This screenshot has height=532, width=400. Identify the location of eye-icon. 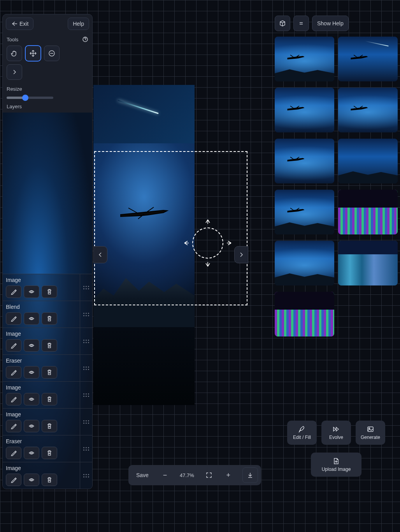
(32, 372).